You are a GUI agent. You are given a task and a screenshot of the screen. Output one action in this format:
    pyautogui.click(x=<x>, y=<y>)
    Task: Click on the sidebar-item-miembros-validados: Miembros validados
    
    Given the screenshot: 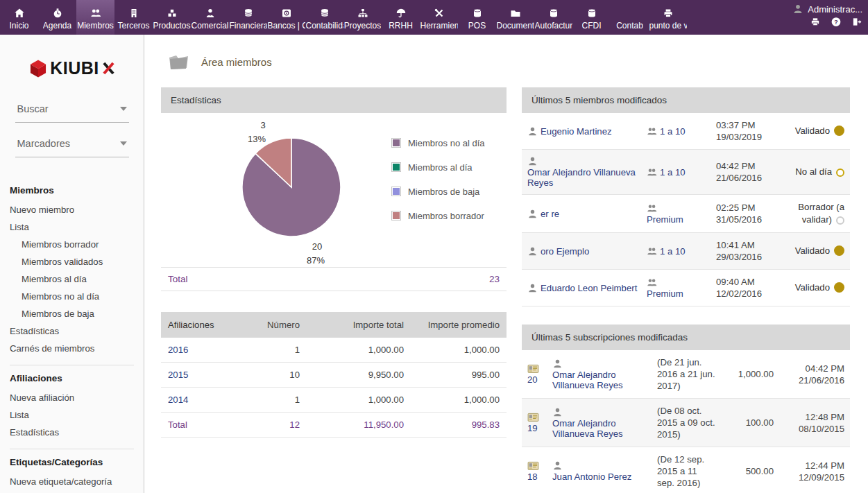 What is the action you would take?
    pyautogui.click(x=76, y=262)
    